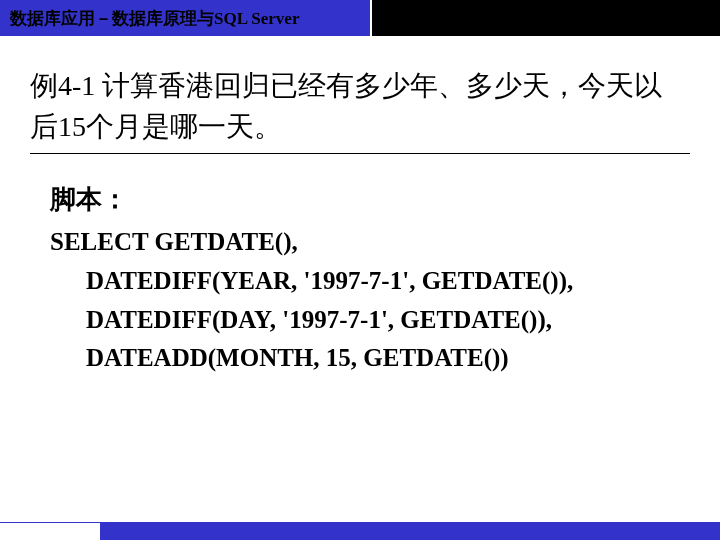  I want to click on bottom-bar, so click(360, 531).